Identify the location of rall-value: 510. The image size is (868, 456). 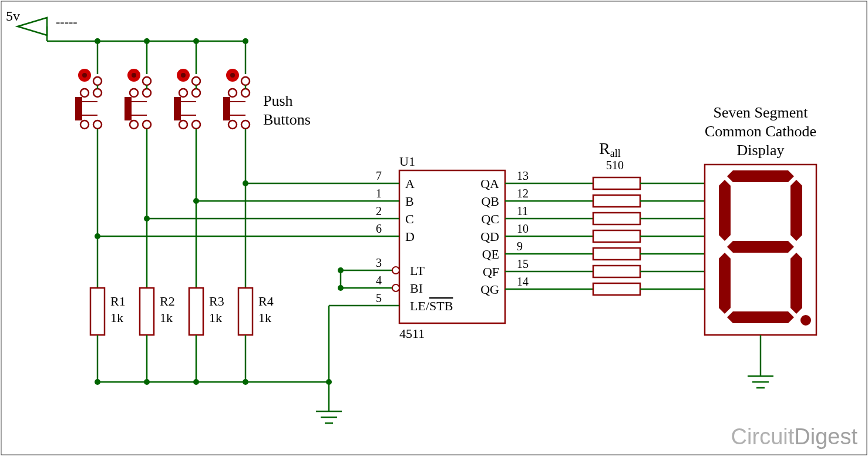
(615, 165).